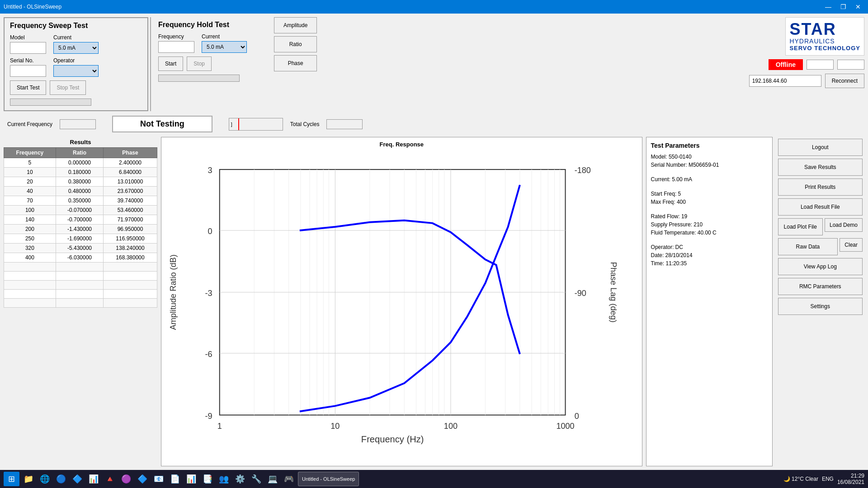 The height and width of the screenshot is (488, 868). I want to click on current-group: Current 5.0 mA 10.0 mA 20.0 mA, so click(76, 44).